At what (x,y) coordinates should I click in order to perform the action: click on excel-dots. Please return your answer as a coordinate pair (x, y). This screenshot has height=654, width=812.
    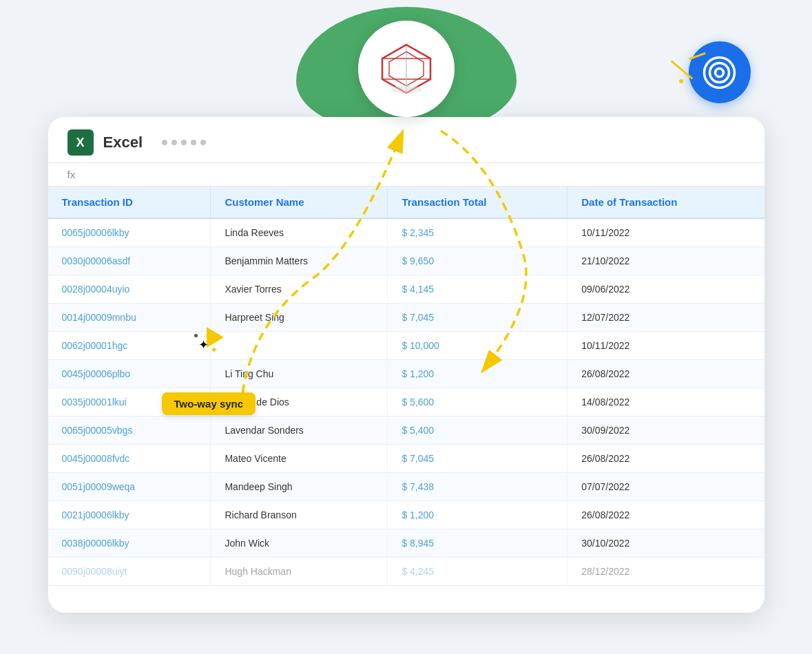
    Looking at the image, I should click on (184, 143).